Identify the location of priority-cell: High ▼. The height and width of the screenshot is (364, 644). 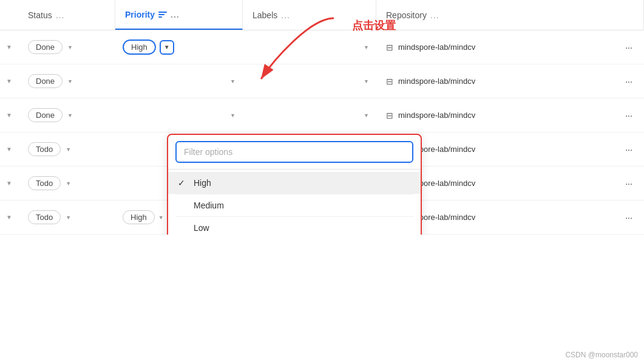
(179, 47).